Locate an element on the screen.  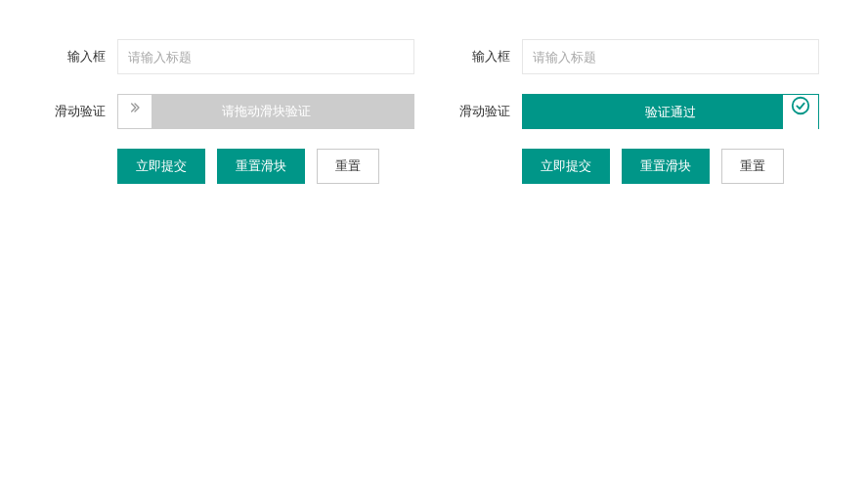
chevron-double-right-icon is located at coordinates (135, 111).